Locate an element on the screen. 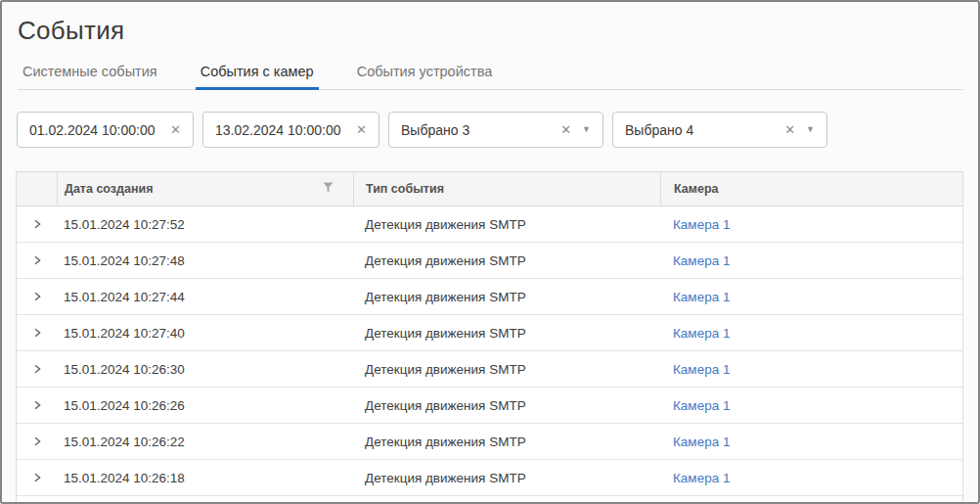 This screenshot has height=504, width=980. tab-system-events: Системные события is located at coordinates (90, 76).